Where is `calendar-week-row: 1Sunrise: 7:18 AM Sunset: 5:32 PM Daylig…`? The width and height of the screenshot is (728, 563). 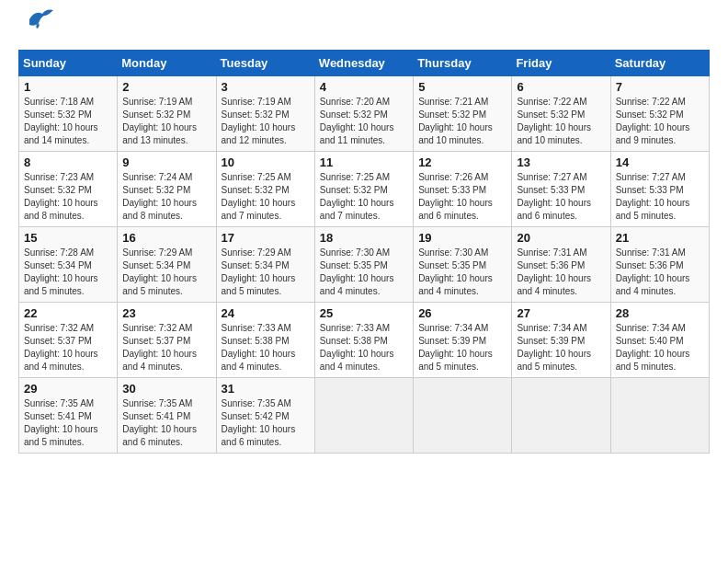
calendar-week-row: 1Sunrise: 7:18 AM Sunset: 5:32 PM Daylig… is located at coordinates (364, 114).